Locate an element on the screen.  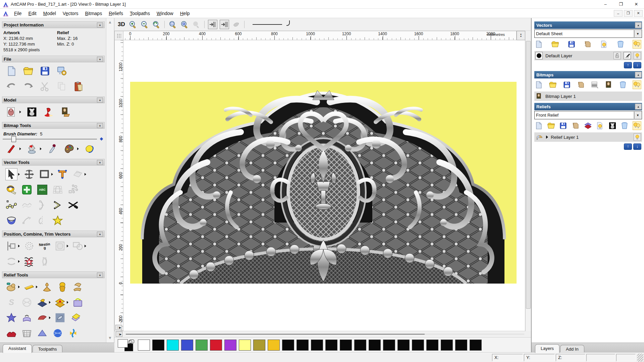
two-rail-sweep-icon is located at coordinates (62, 287).